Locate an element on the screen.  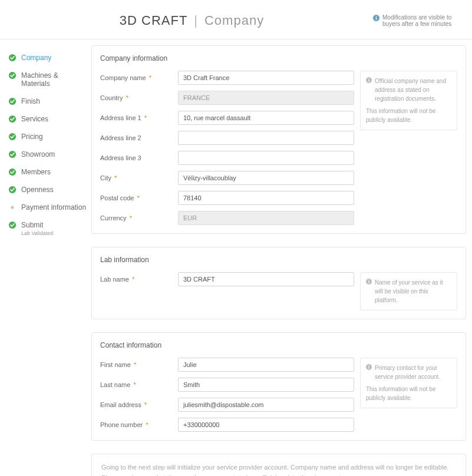
field-label: Currency * is located at coordinates (139, 218).